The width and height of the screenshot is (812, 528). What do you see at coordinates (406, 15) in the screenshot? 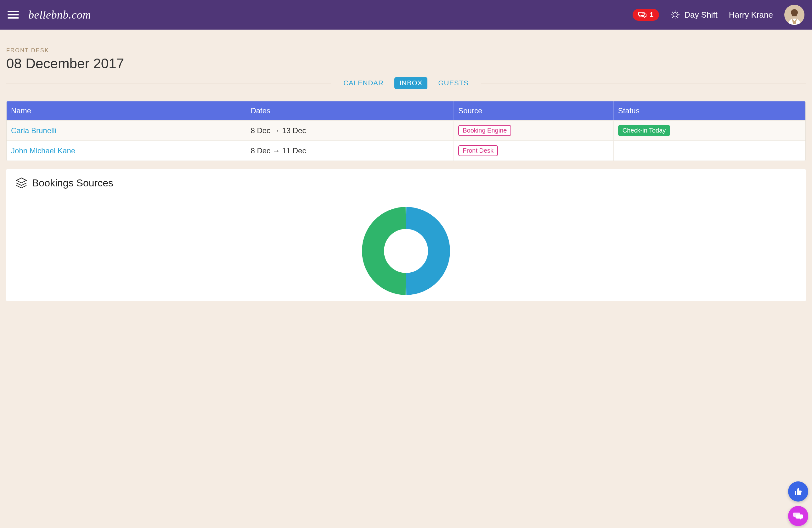
I see `top-bar: bellebnb.com 1 Day Shift Harry Krane` at bounding box center [406, 15].